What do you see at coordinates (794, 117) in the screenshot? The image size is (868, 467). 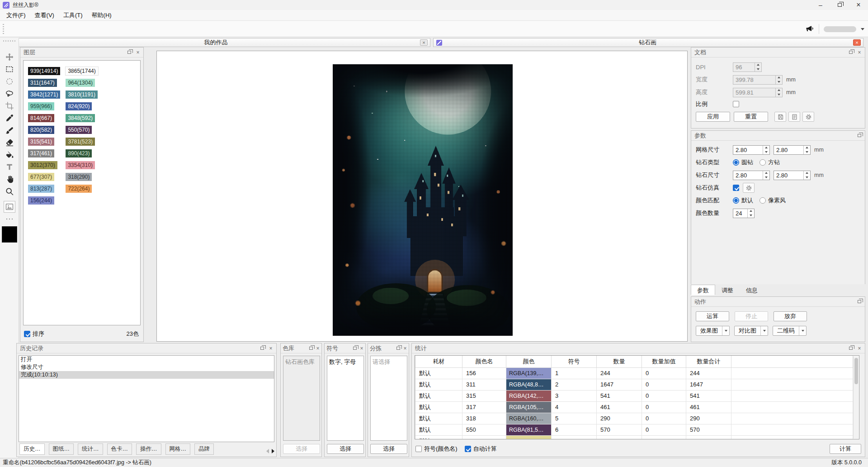 I see `document-list-icon` at bounding box center [794, 117].